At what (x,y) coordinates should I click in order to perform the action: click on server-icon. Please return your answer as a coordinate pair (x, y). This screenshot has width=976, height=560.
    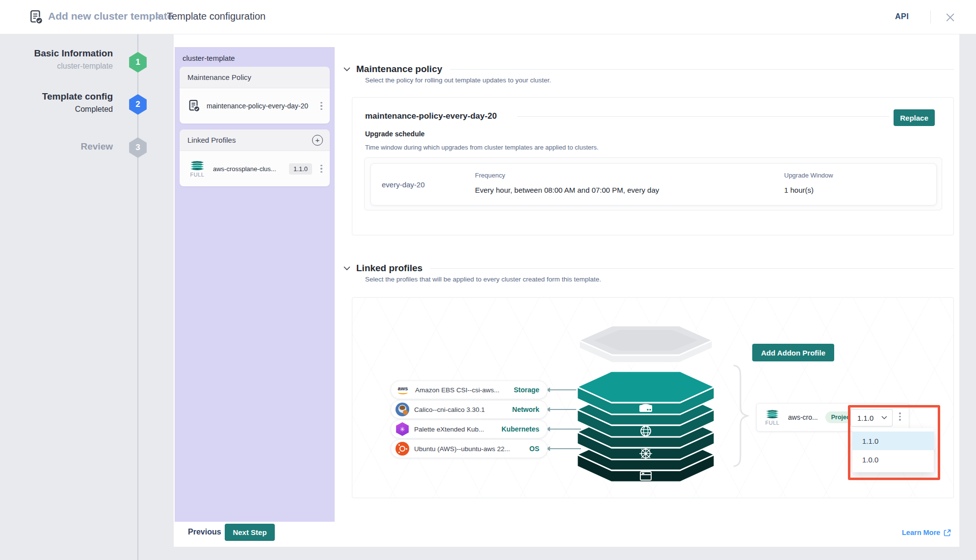
    Looking at the image, I should click on (646, 408).